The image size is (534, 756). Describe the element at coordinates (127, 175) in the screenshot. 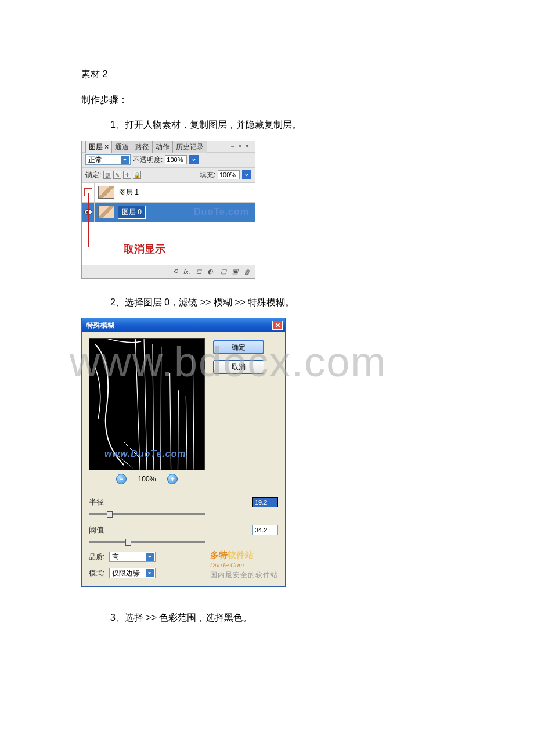

I see `lock-position-icon: ✛` at that location.